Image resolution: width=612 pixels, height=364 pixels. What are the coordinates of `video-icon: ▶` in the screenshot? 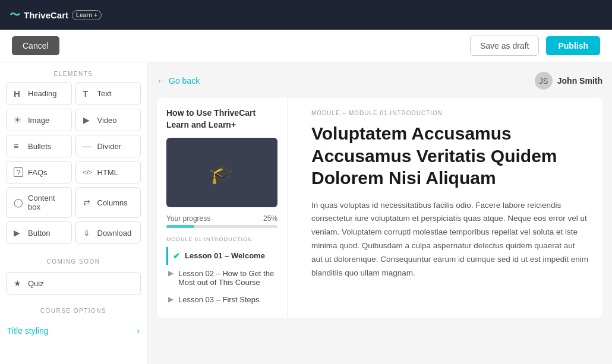 It's located at (88, 120).